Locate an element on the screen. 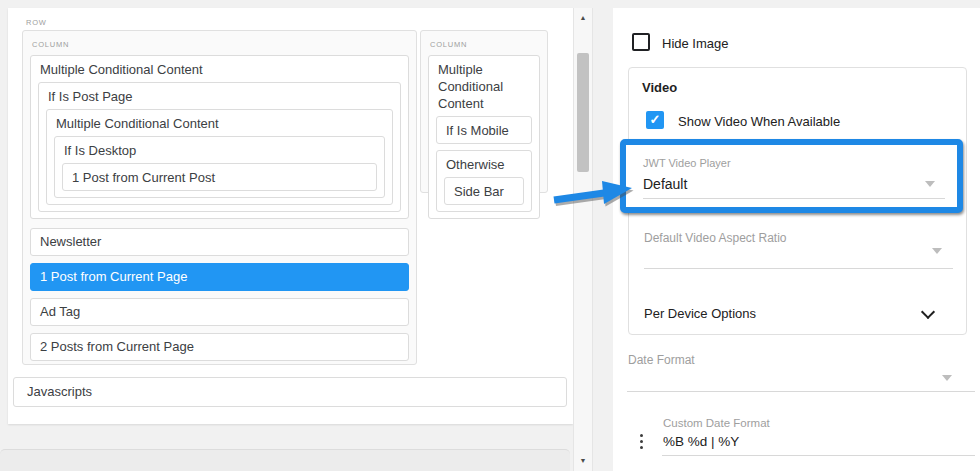 This screenshot has height=471, width=980. custom-date-format-underline is located at coordinates (818, 456).